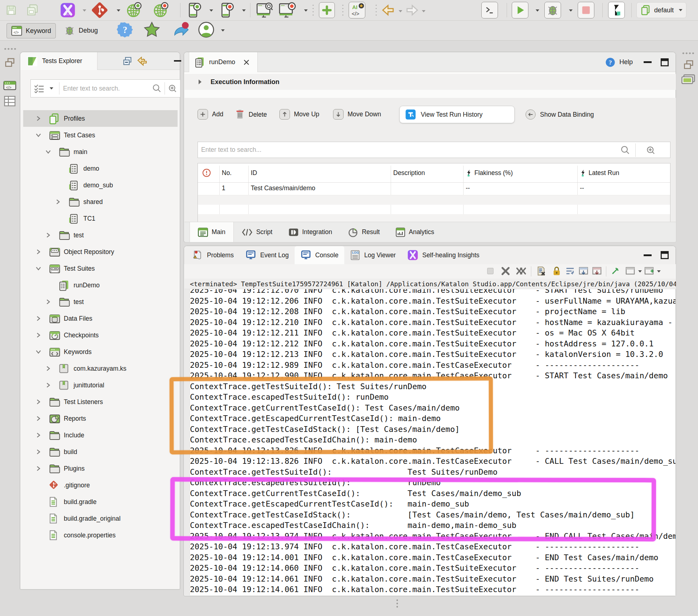 This screenshot has width=698, height=616. I want to click on editor-search: Enter text to search..., so click(434, 150).